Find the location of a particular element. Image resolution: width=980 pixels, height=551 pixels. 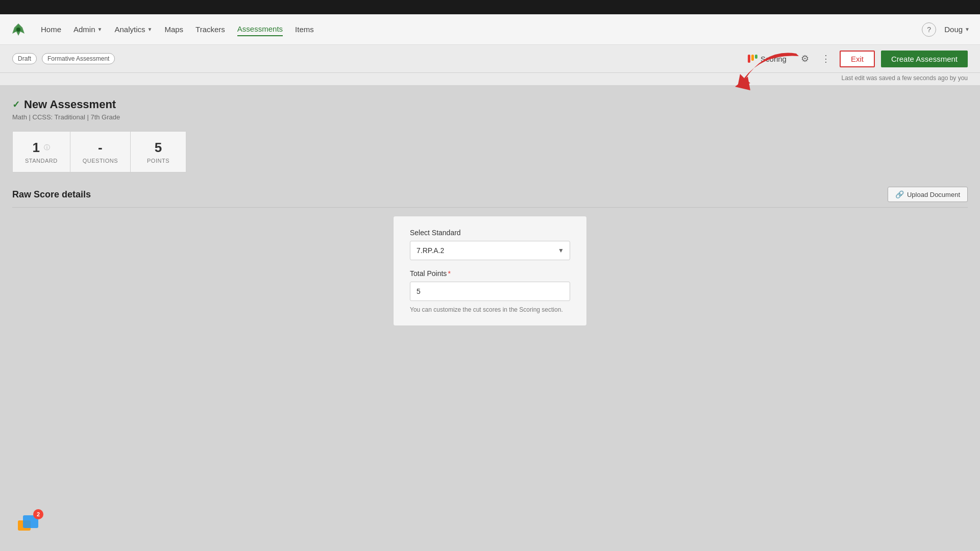

sub-header: Draft Formative Assessment Scoring ⚙ ⋮ E… is located at coordinates (490, 59).